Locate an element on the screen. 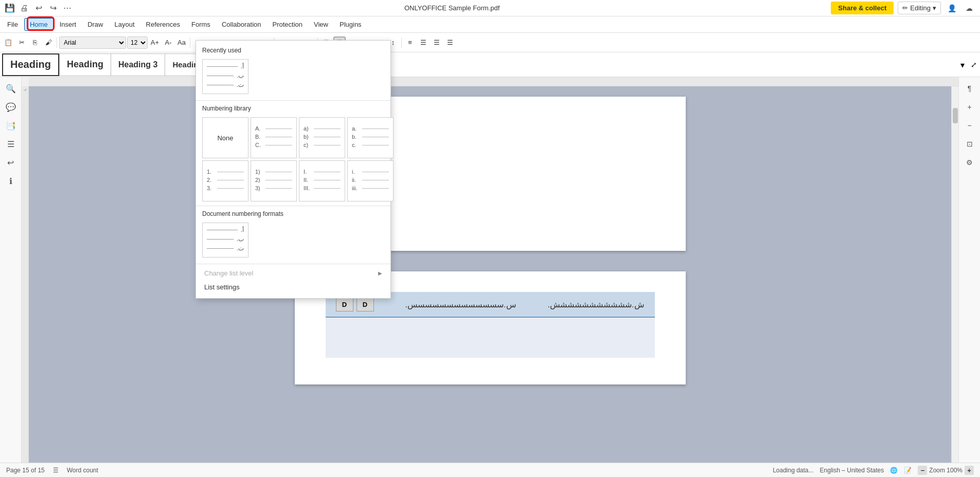  paste-button: 📋 is located at coordinates (8, 43).